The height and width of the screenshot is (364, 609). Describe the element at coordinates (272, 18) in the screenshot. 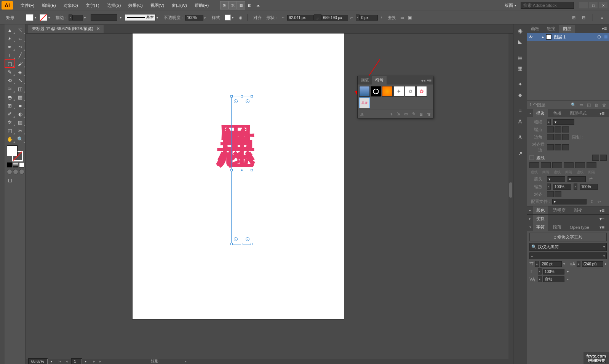

I see `shape-label: 形状 :` at that location.